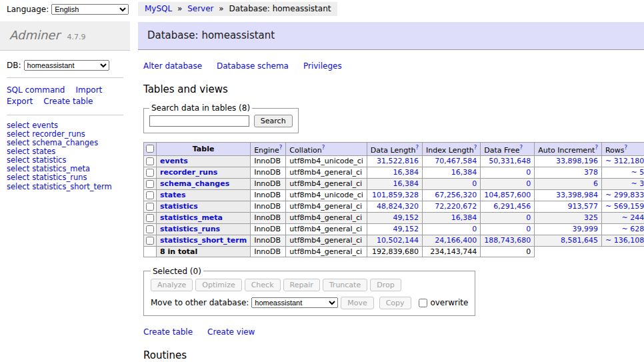  I want to click on sidebar-table-link-states: states, so click(44, 151).